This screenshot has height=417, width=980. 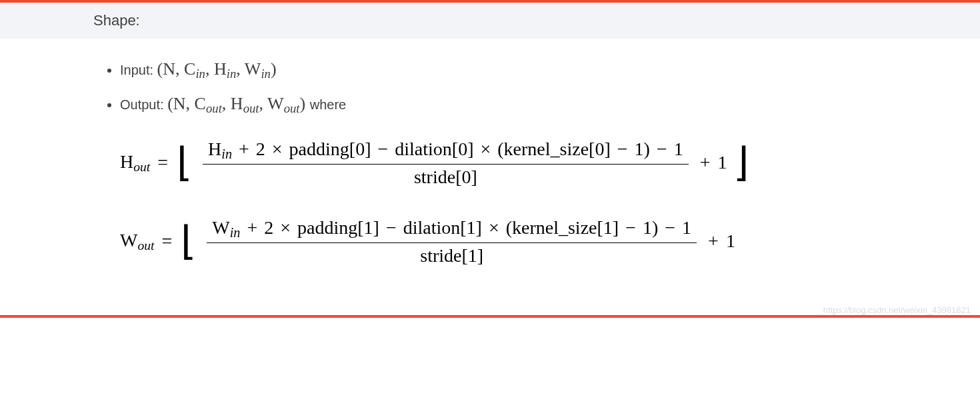 I want to click on output-tuple: (N, Cout, Hout, Wout), so click(x=239, y=104).